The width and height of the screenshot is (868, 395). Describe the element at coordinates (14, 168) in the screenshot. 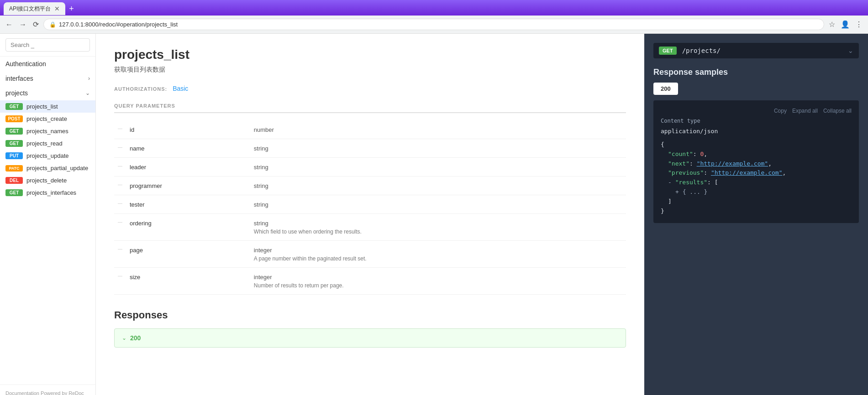

I see `method-badge-patch: PATC` at that location.